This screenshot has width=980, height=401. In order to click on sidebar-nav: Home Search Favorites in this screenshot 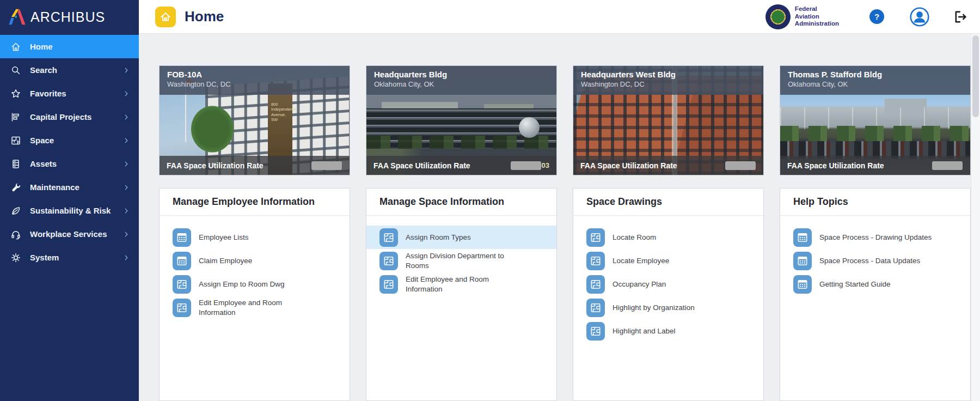, I will do `click(70, 151)`.